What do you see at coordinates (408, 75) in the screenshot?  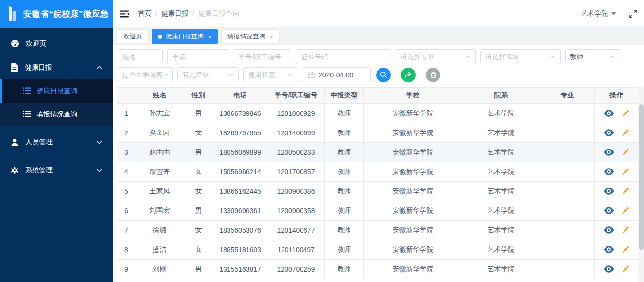 I see `export-button` at bounding box center [408, 75].